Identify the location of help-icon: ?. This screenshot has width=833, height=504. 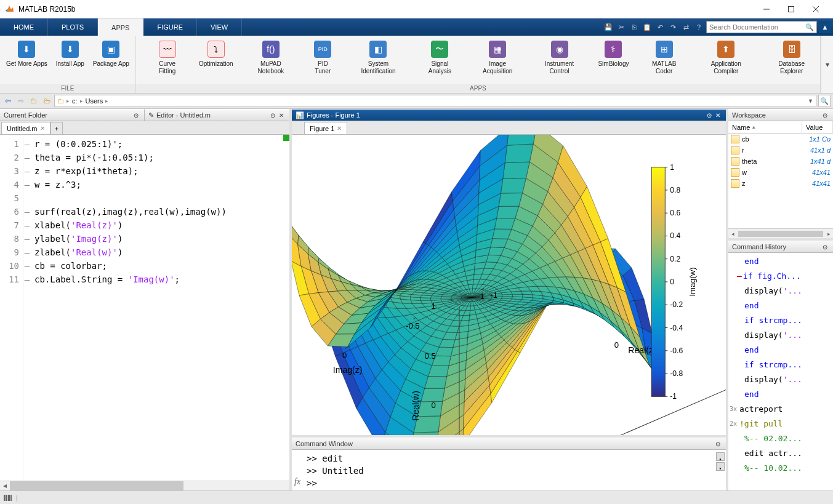
(699, 27).